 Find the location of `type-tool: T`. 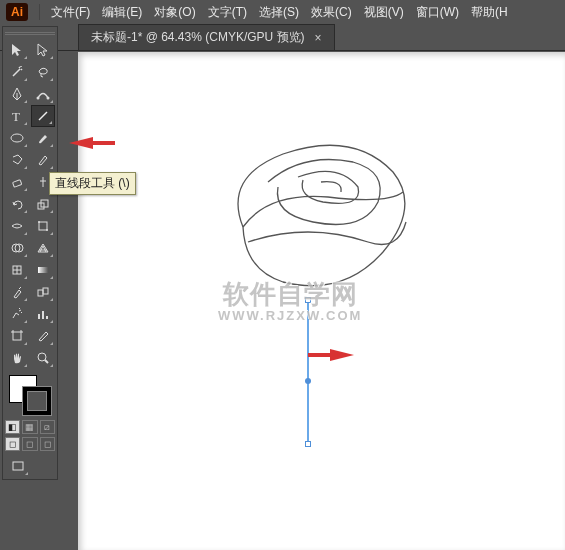

type-tool: T is located at coordinates (17, 116).